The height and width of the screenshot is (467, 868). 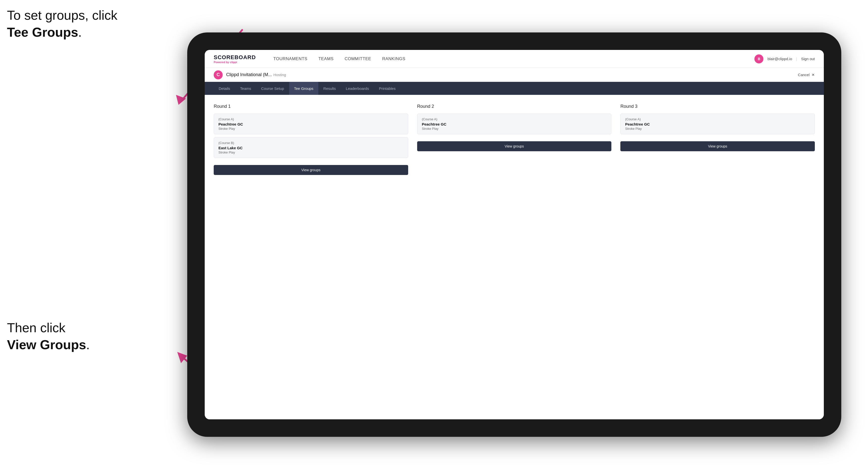 What do you see at coordinates (514, 119) in the screenshot?
I see `round-2-course-a-label: (Course A)` at bounding box center [514, 119].